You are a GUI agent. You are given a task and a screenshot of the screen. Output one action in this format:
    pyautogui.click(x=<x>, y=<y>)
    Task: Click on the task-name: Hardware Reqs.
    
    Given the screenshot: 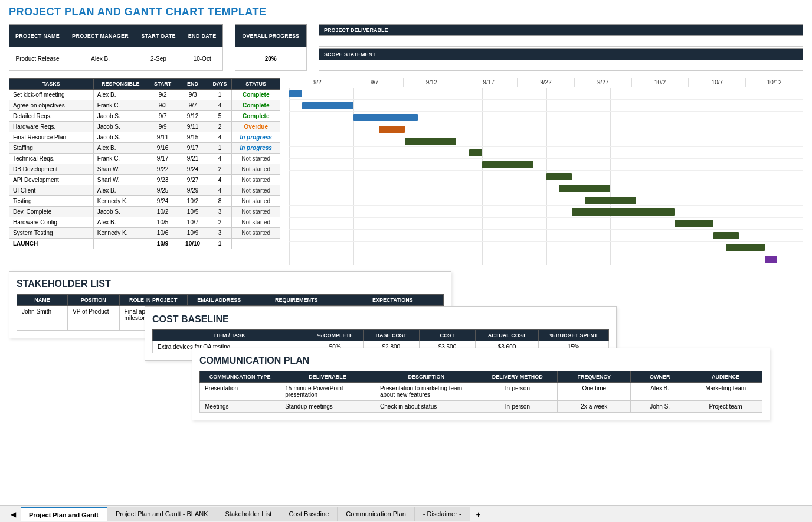 What is the action you would take?
    pyautogui.click(x=52, y=127)
    